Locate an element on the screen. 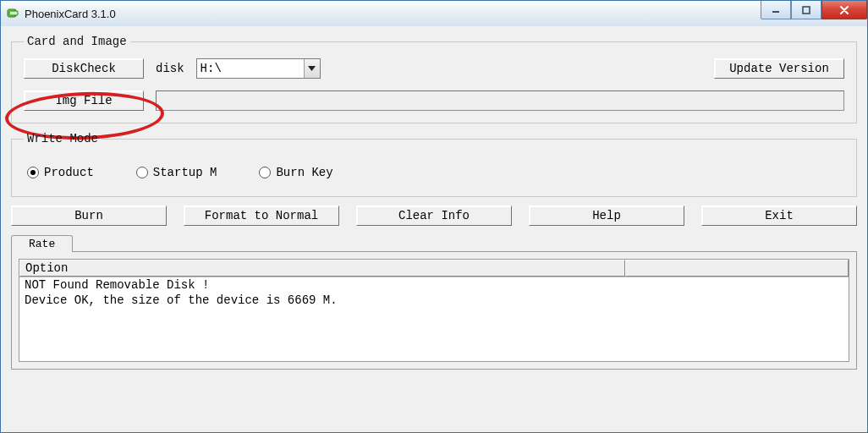 This screenshot has width=868, height=433. tabstrip: Rate is located at coordinates (434, 244).